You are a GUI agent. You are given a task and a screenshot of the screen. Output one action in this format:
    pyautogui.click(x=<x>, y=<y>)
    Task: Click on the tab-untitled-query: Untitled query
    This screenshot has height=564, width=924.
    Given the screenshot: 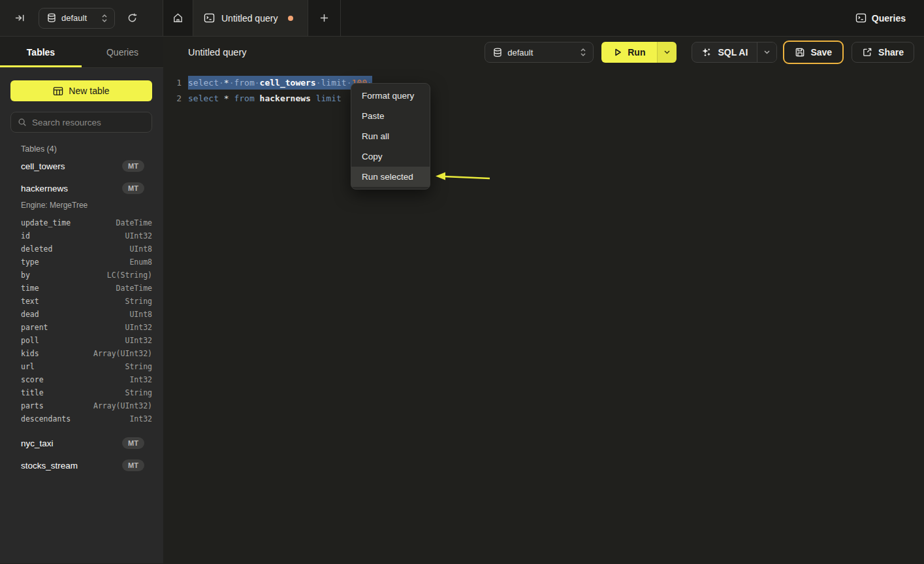 What is the action you would take?
    pyautogui.click(x=251, y=18)
    